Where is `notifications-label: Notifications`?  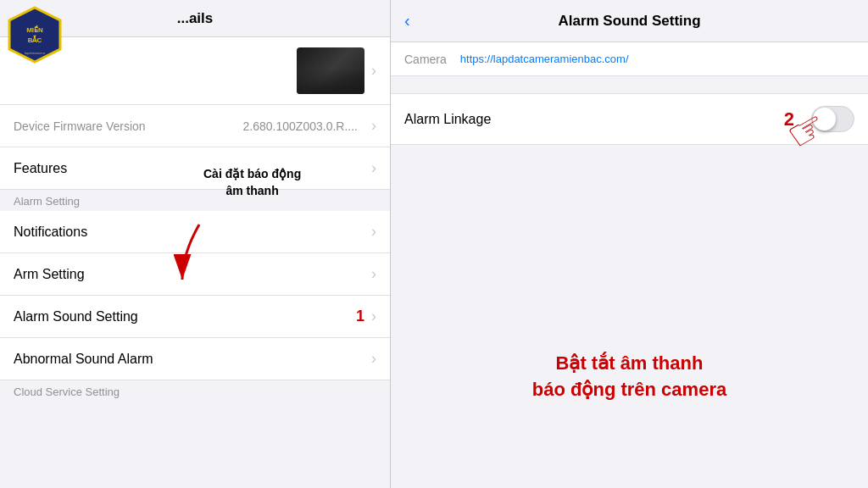 notifications-label: Notifications is located at coordinates (51, 232).